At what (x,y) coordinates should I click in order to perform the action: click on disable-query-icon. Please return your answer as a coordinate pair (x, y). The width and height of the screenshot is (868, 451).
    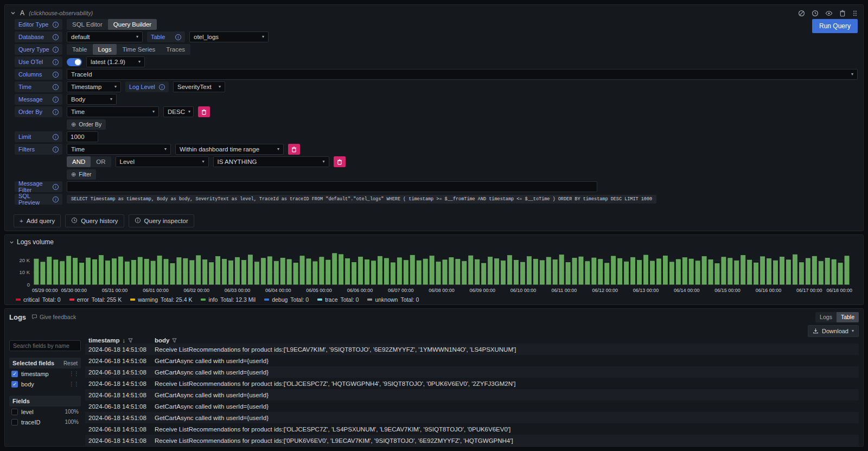
    Looking at the image, I should click on (802, 13).